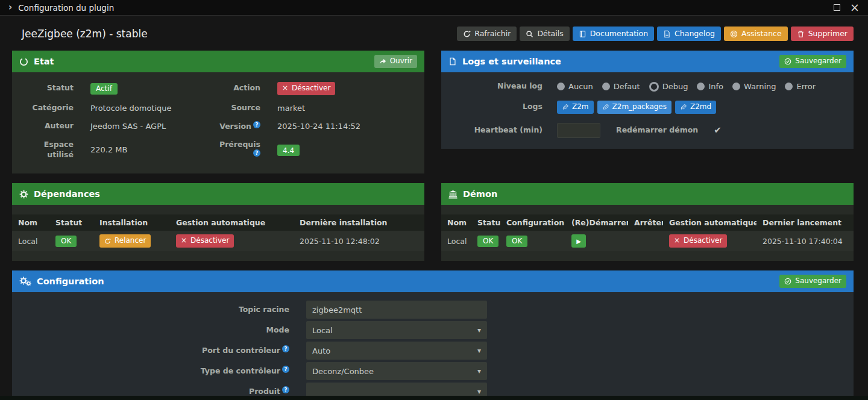  What do you see at coordinates (621, 87) in the screenshot?
I see `log-level-defaut: Defaut` at bounding box center [621, 87].